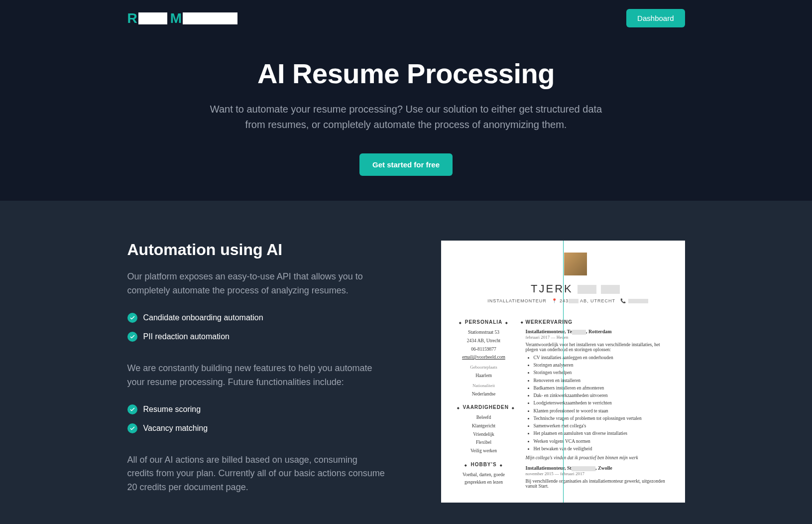  I want to click on feature-item: PII redaction automation, so click(257, 337).